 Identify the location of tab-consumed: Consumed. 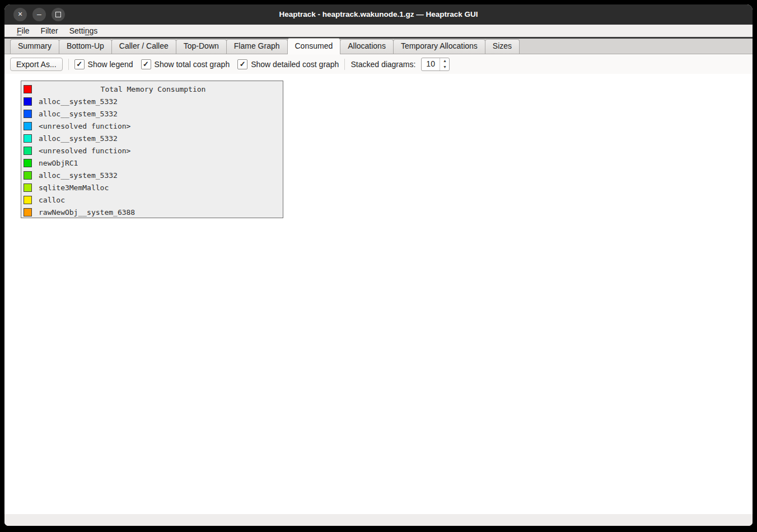
(314, 46).